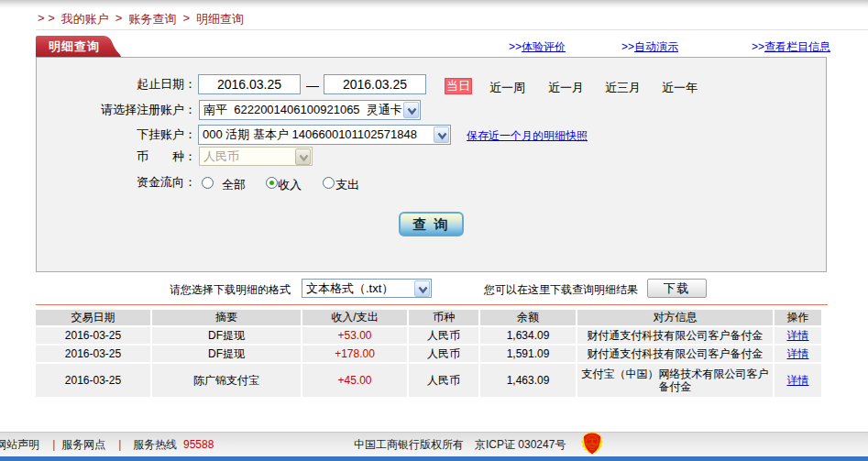  Describe the element at coordinates (310, 135) in the screenshot. I see `select-value: 000 活期 基本户 1406600101102571848` at that location.